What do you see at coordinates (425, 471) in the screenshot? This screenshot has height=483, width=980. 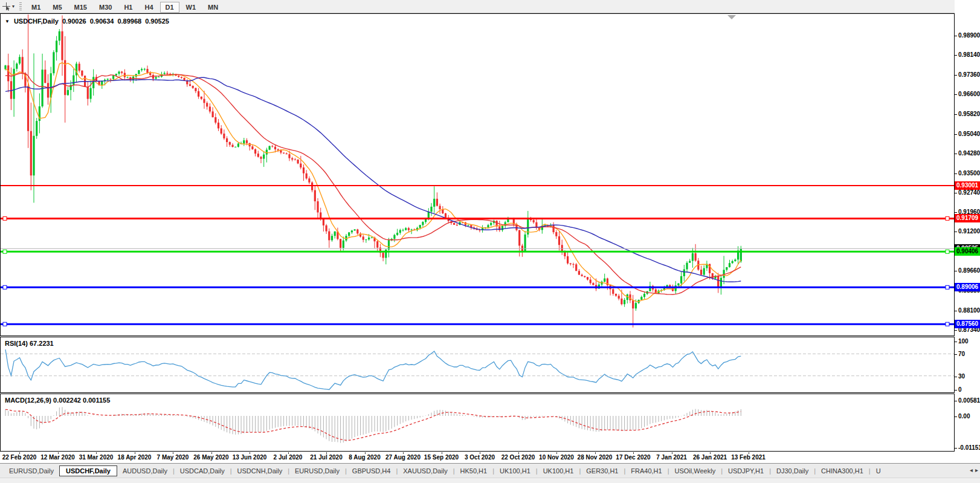 I see `chart-tab-xauusd-daily: XAUUSD,Daily` at bounding box center [425, 471].